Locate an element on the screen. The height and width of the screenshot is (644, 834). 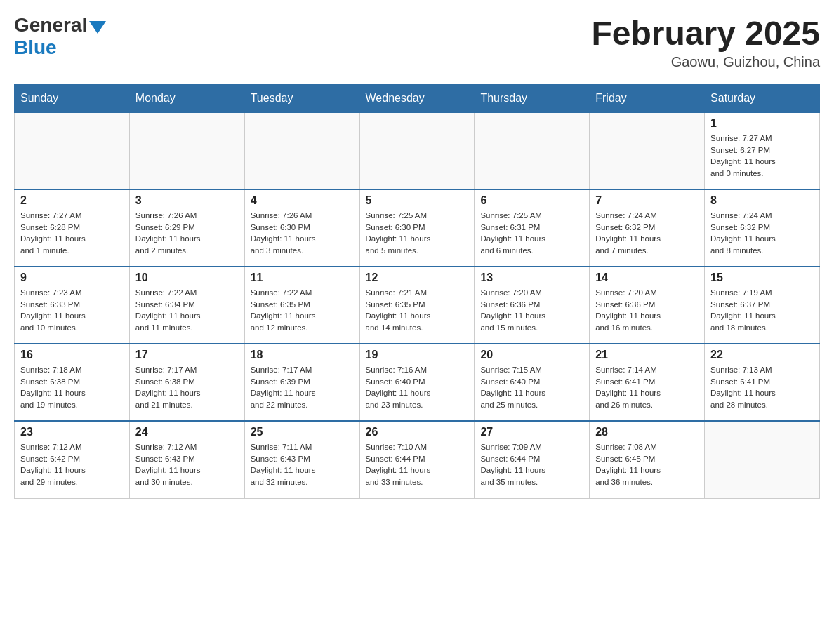
page-header: General Blue February 2025 Gaowu, Guizho… is located at coordinates (417, 42).